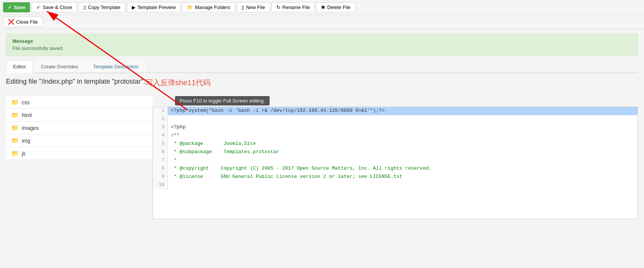 This screenshot has width=644, height=268. I want to click on line-code-9: * @license GNU General Public License ve…, so click(287, 177).